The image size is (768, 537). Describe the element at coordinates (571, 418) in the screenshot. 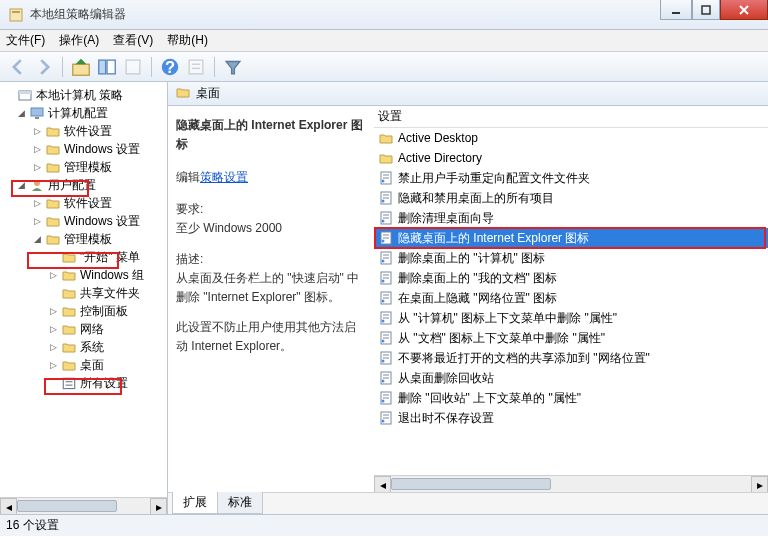

I see `setting-policy: 退出时不保存设置` at that location.